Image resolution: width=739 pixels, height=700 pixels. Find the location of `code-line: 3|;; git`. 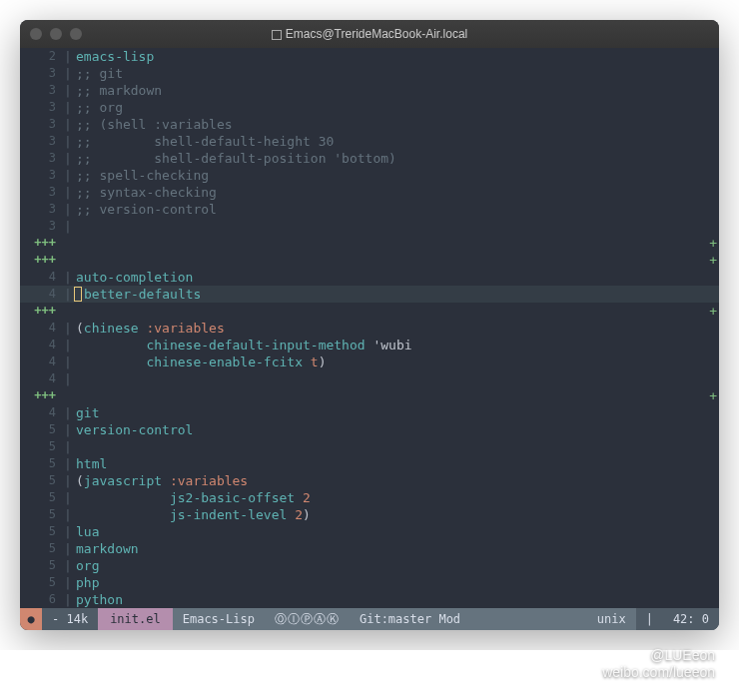

code-line: 3|;; git is located at coordinates (370, 74).